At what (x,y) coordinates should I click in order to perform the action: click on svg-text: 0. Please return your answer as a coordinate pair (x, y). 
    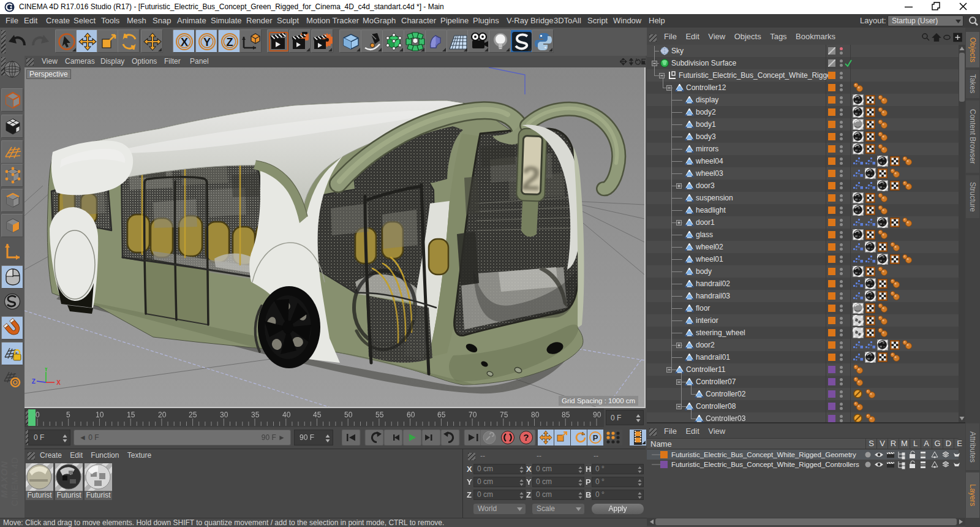
    Looking at the image, I should click on (38, 415).